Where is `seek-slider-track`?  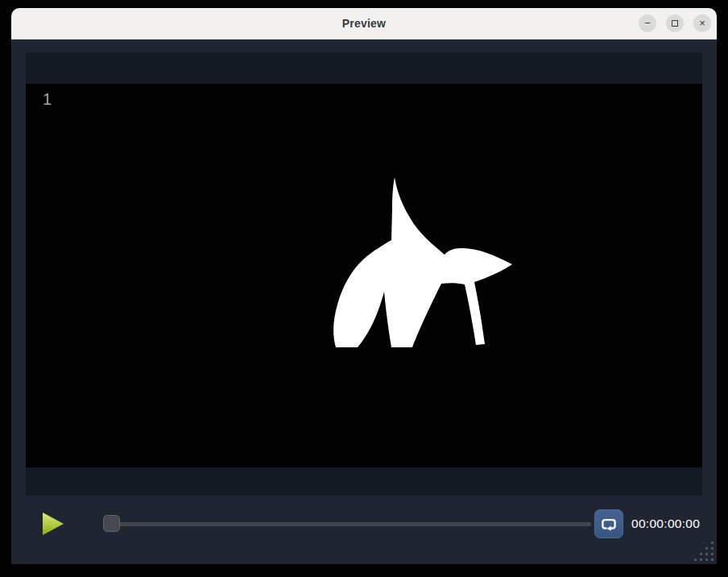
seek-slider-track is located at coordinates (350, 524).